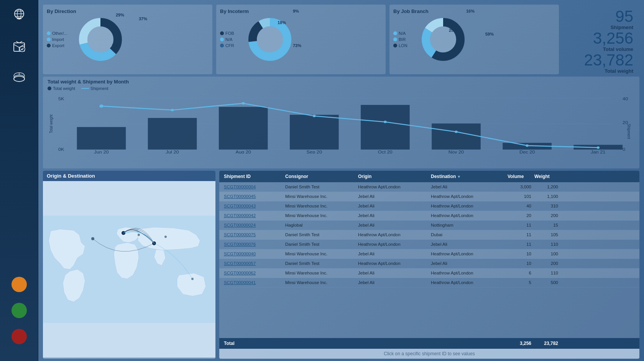  What do you see at coordinates (19, 310) in the screenshot?
I see `dot-green` at bounding box center [19, 310].